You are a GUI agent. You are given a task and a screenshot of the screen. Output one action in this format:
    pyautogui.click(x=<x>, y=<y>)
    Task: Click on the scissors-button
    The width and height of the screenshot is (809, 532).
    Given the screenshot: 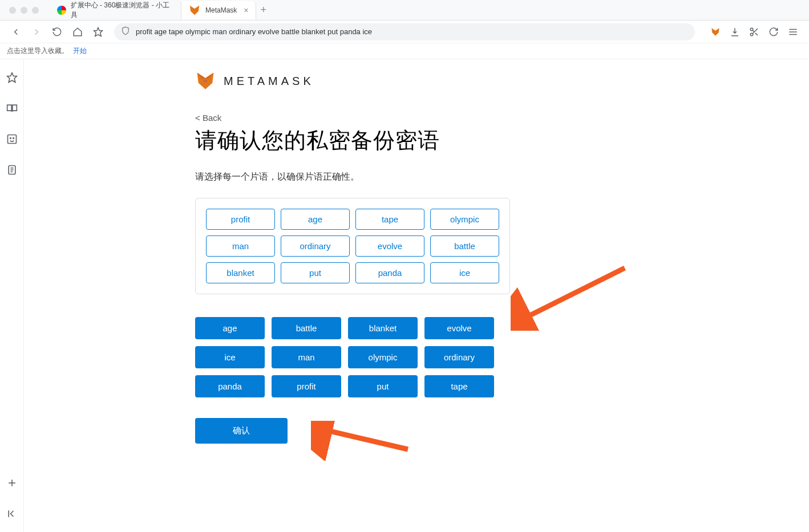 What is the action you would take?
    pyautogui.click(x=754, y=32)
    